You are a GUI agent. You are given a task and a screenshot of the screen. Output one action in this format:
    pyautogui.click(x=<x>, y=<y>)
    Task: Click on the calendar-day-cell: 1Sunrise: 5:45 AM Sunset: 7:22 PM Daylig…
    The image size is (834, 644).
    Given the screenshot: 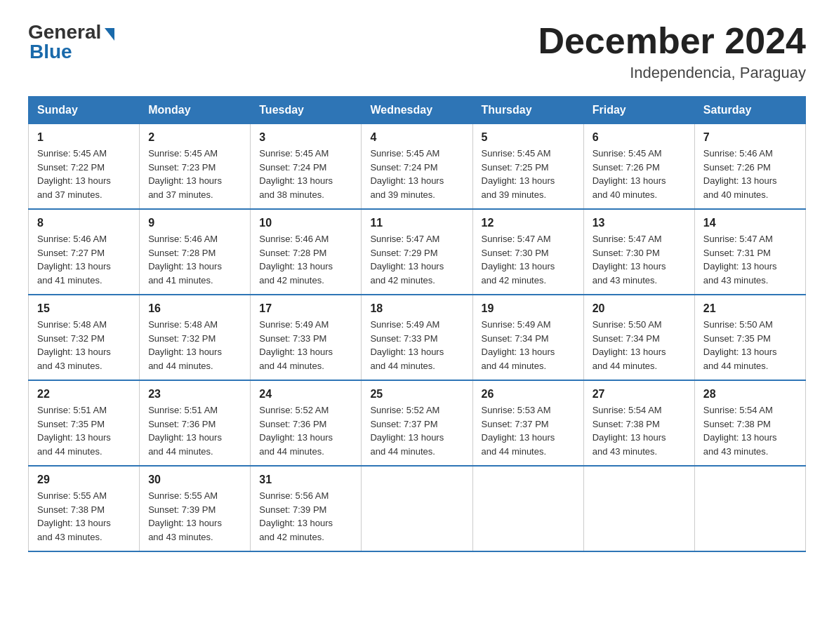 What is the action you would take?
    pyautogui.click(x=84, y=167)
    